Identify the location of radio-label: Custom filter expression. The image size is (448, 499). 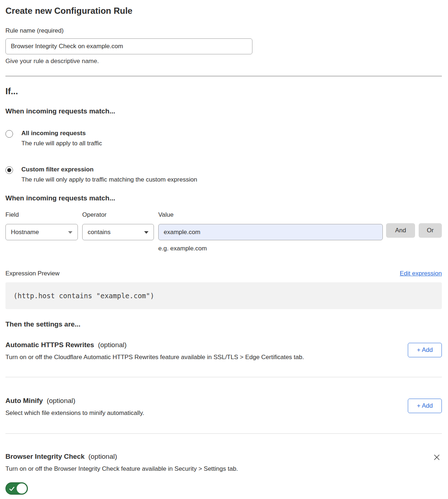
(109, 170).